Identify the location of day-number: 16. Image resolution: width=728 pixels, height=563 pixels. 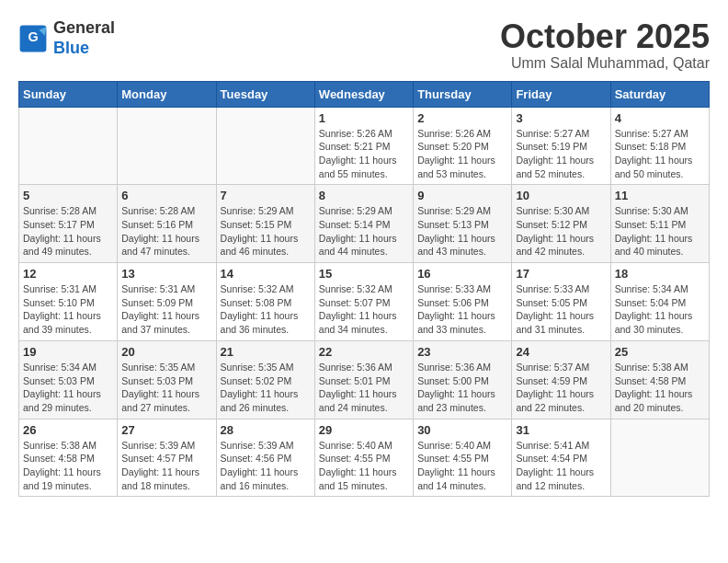
(462, 274).